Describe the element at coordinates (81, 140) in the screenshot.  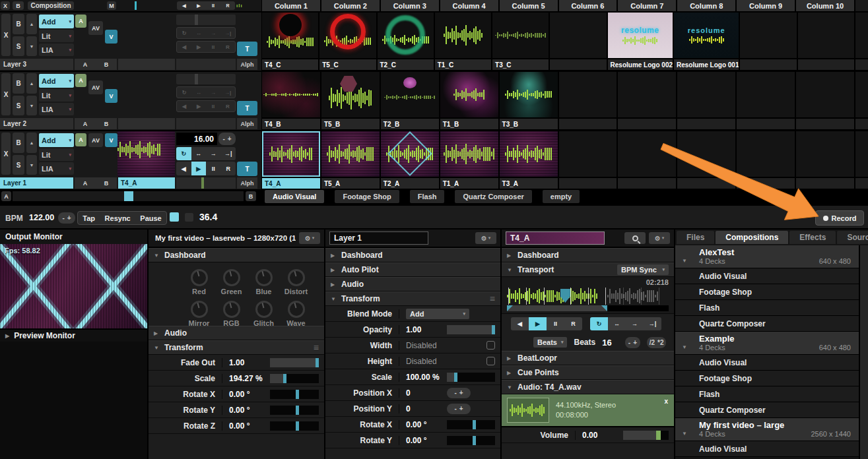
I see `layer1-a-button: A` at that location.